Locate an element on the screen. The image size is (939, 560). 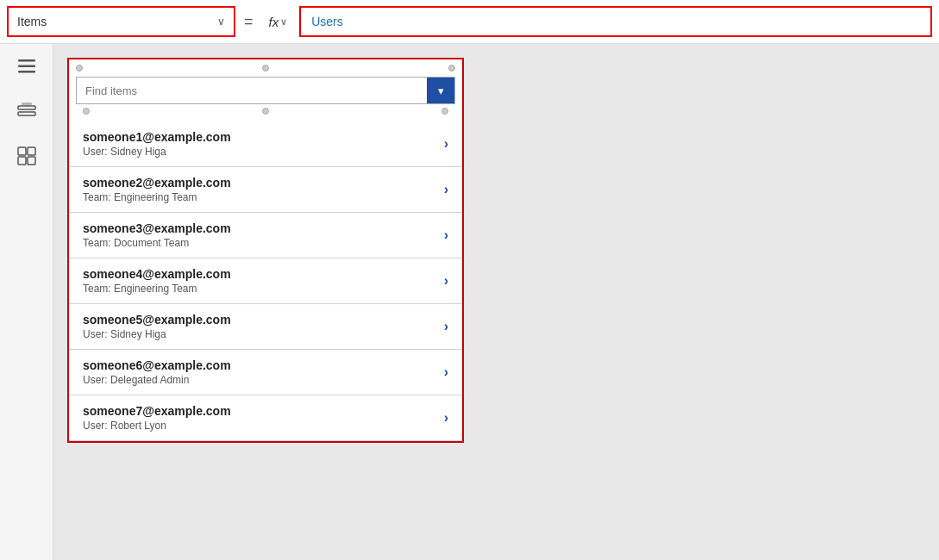
search-dropdown-button: ▾ is located at coordinates (441, 90).